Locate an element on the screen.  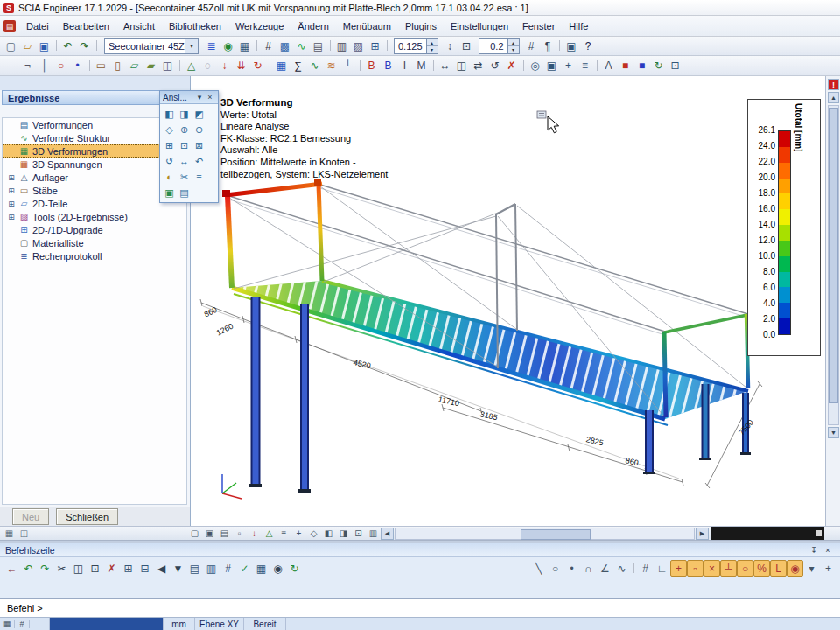
plate-tool-icon: ▱ is located at coordinates (135, 66).